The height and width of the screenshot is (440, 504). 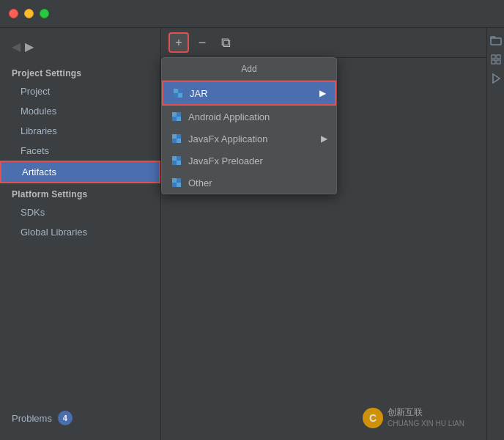 I want to click on traffic-lights, so click(x=29, y=13).